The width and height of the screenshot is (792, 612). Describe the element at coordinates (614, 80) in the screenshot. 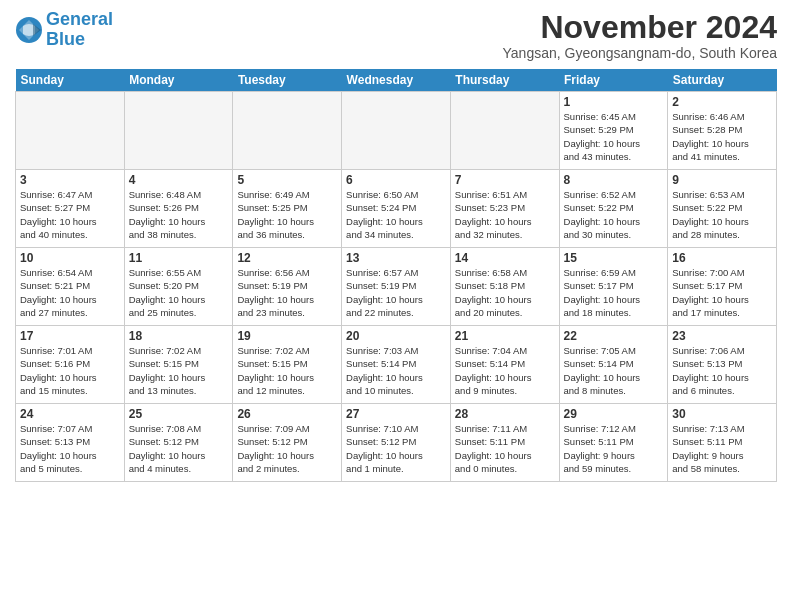

I see `weekday-header-friday: Friday` at that location.